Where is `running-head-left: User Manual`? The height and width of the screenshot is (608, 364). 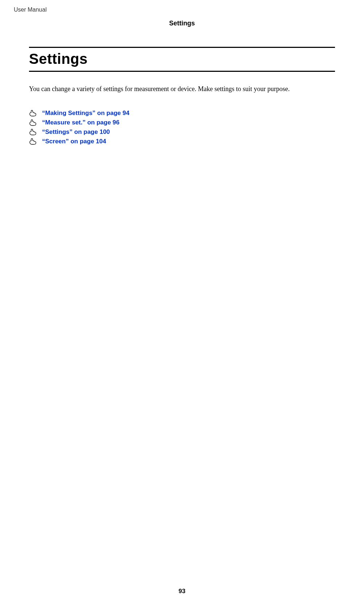 running-head-left: User Manual is located at coordinates (30, 10).